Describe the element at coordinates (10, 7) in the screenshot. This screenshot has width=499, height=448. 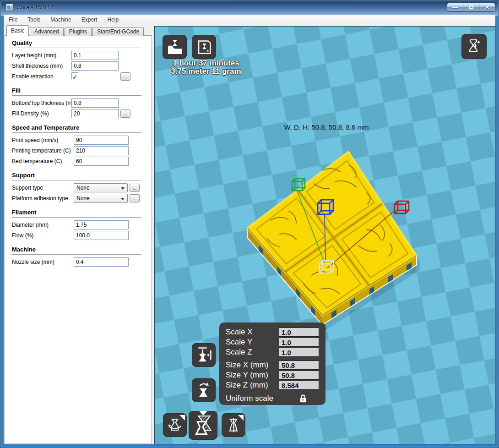
I see `app-icon` at that location.